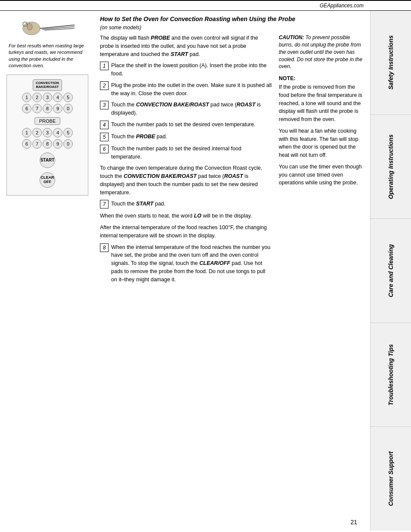  I want to click on step-num-4: 4, so click(104, 125).